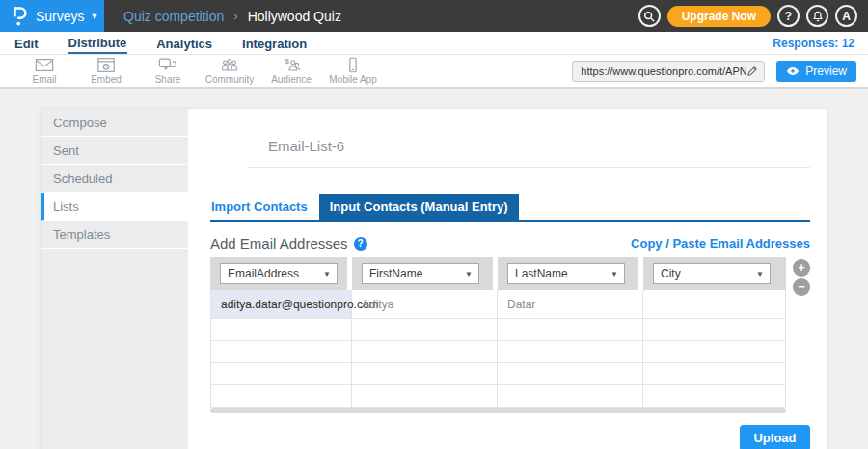 The width and height of the screenshot is (868, 449). Describe the element at coordinates (816, 71) in the screenshot. I see `preview-button: Preview` at that location.